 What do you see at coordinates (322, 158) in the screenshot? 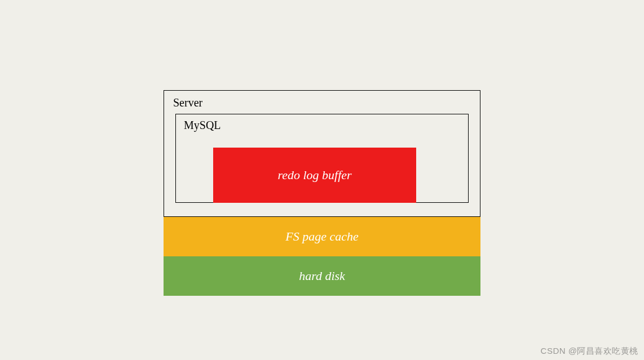
I see `mysql-box: MySQL redo log buffer` at bounding box center [322, 158].